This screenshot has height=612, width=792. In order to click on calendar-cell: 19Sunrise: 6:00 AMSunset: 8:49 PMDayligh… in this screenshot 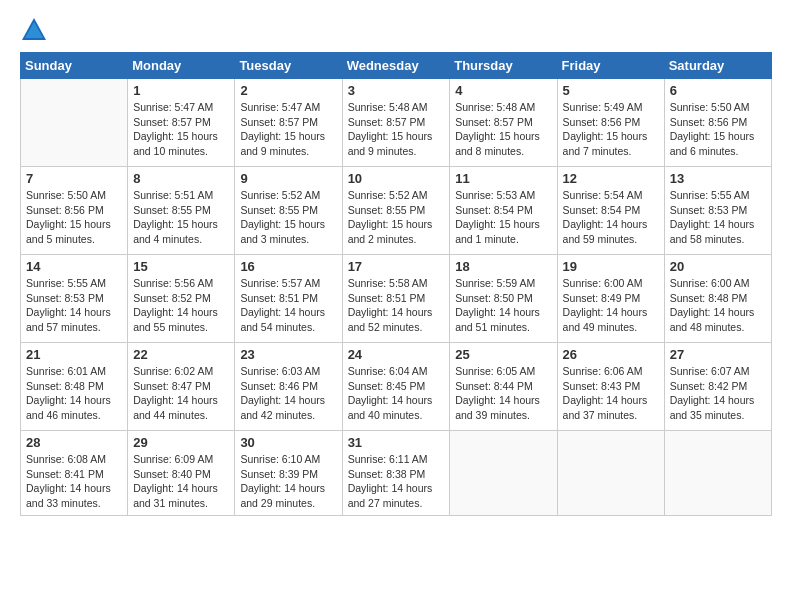, I will do `click(610, 299)`.